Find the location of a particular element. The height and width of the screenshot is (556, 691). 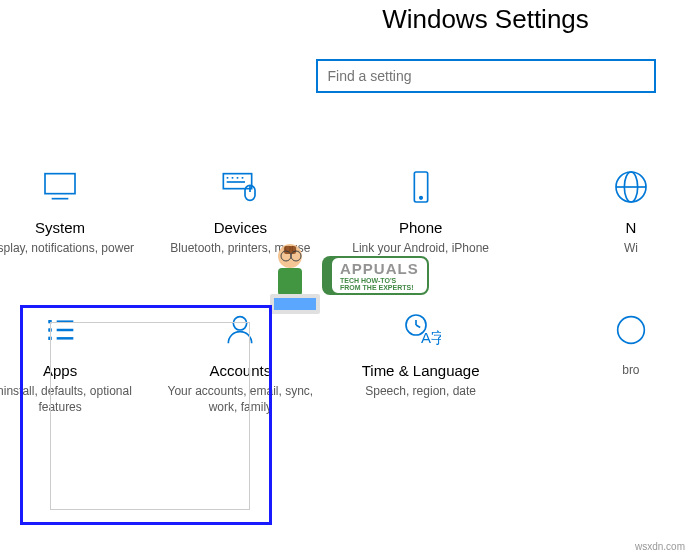

tile-desc: Bluetooth, printers, mouse is located at coordinates (240, 248).